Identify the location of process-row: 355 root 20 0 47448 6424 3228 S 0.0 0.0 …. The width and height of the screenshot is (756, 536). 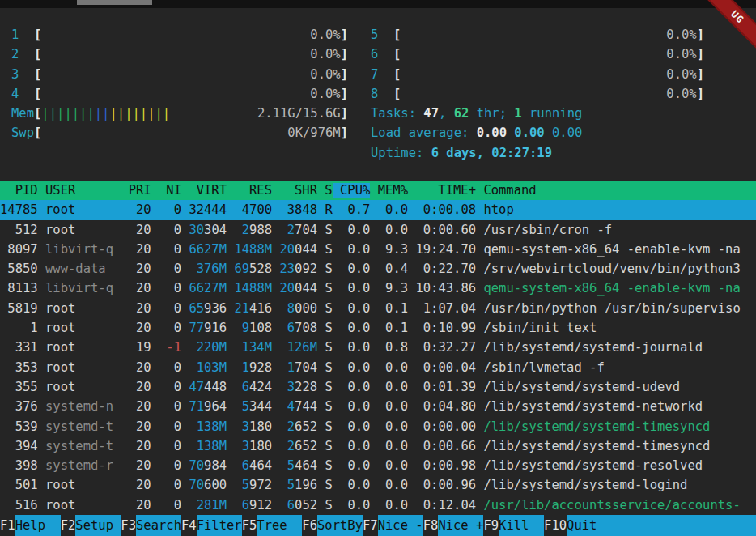
(378, 387).